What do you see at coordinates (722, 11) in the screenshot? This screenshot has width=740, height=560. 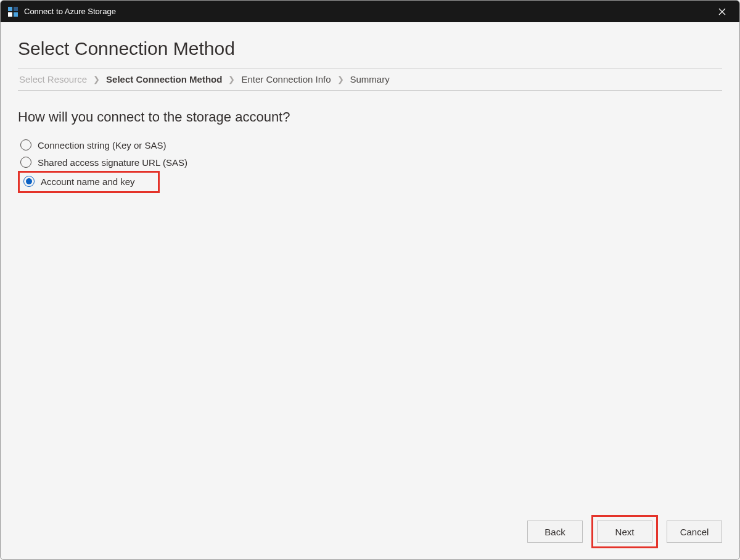 I see `close-button` at bounding box center [722, 11].